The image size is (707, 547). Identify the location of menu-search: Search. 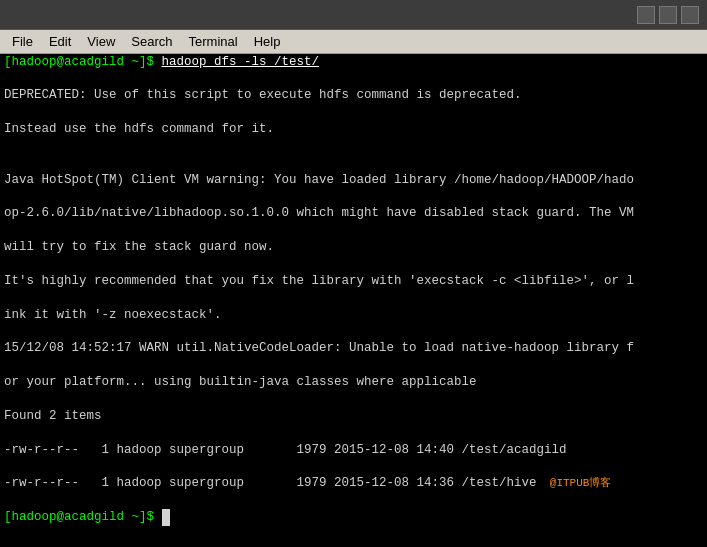
(152, 42).